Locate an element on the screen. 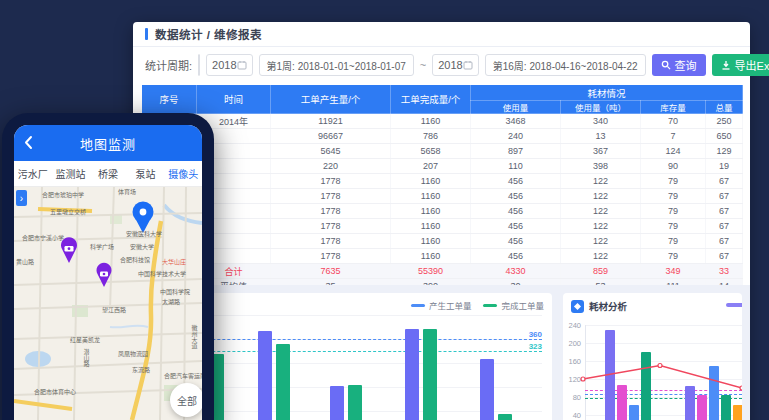 The image size is (769, 420). period-label: 统计周期: is located at coordinates (168, 65).